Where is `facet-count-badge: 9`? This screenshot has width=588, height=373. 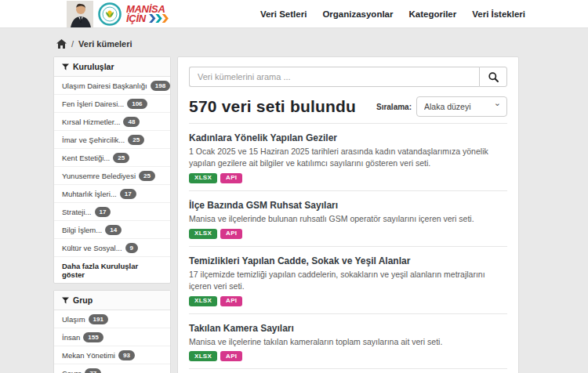 facet-count-badge: 9 is located at coordinates (132, 248).